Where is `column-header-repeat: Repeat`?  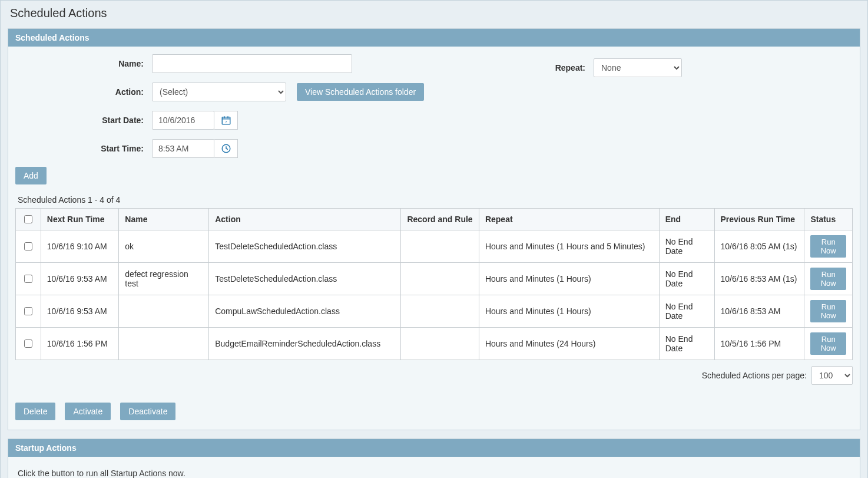
column-header-repeat: Repeat is located at coordinates (569, 219).